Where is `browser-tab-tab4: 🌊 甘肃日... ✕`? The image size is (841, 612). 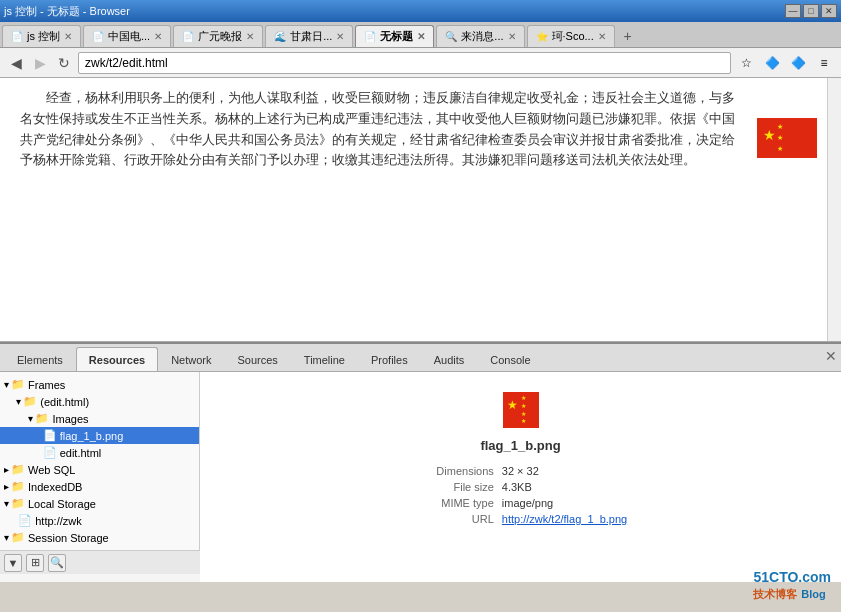 browser-tab-tab4: 🌊 甘肃日... ✕ is located at coordinates (309, 36).